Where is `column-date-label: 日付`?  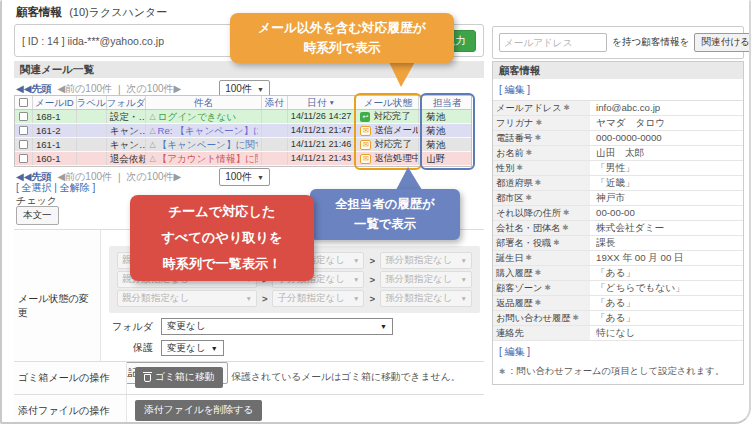
column-date-label: 日付 is located at coordinates (316, 102).